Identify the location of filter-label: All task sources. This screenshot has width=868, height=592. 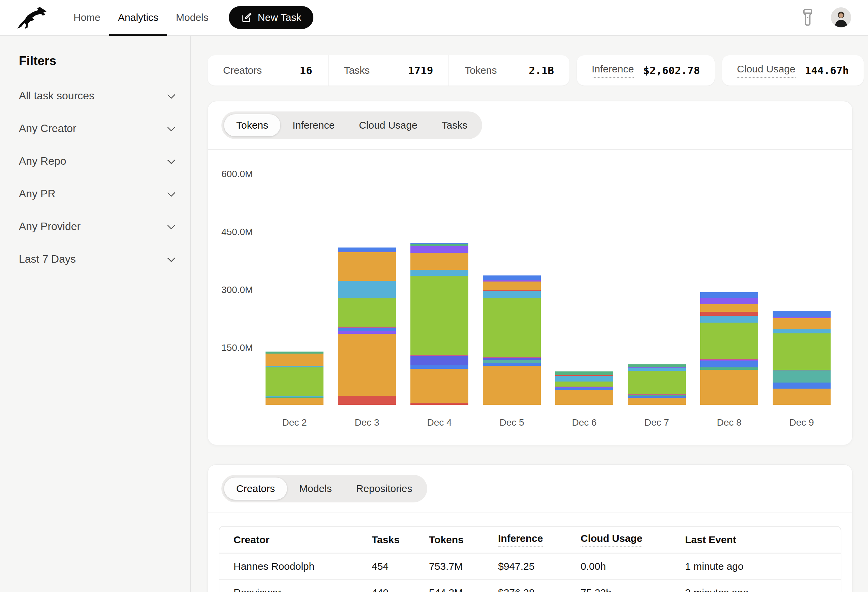
(57, 96).